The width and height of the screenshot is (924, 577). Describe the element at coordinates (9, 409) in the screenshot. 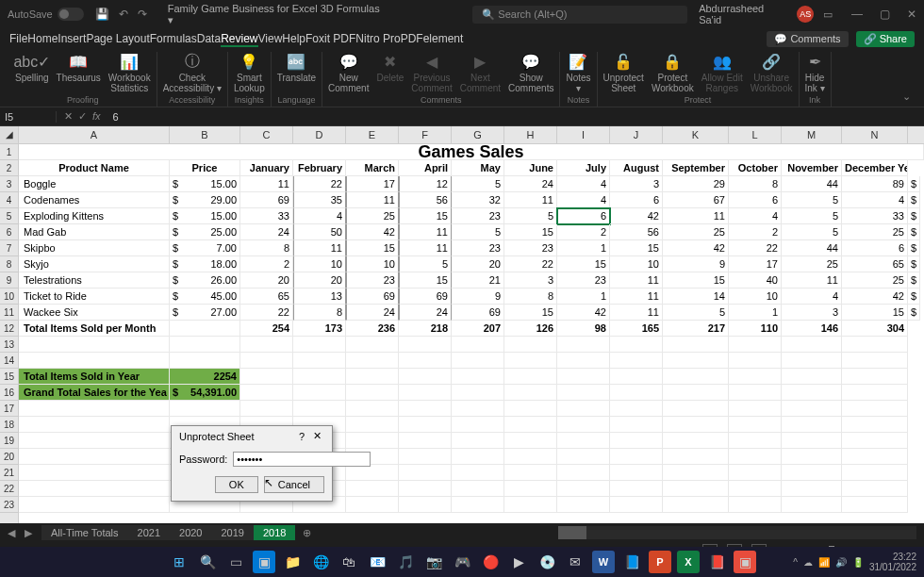

I see `row-header: 17` at that location.